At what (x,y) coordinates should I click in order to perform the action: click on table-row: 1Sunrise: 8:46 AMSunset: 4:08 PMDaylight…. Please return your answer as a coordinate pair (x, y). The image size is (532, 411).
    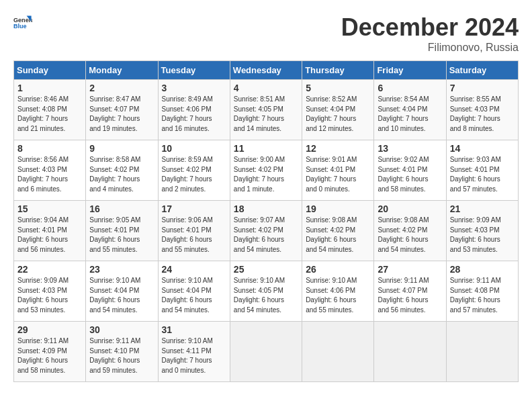
    Looking at the image, I should click on (266, 110).